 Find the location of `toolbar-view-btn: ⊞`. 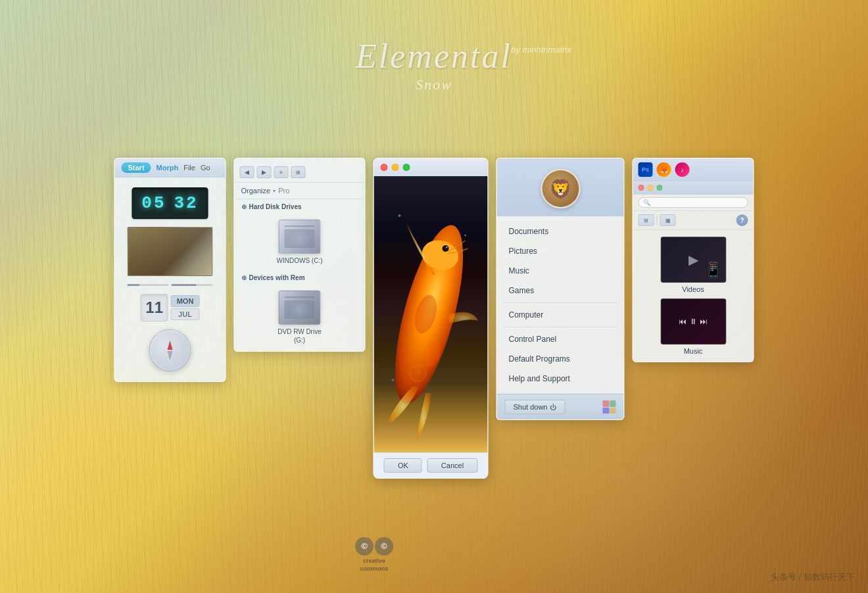

toolbar-view-btn: ⊞ is located at coordinates (646, 220).